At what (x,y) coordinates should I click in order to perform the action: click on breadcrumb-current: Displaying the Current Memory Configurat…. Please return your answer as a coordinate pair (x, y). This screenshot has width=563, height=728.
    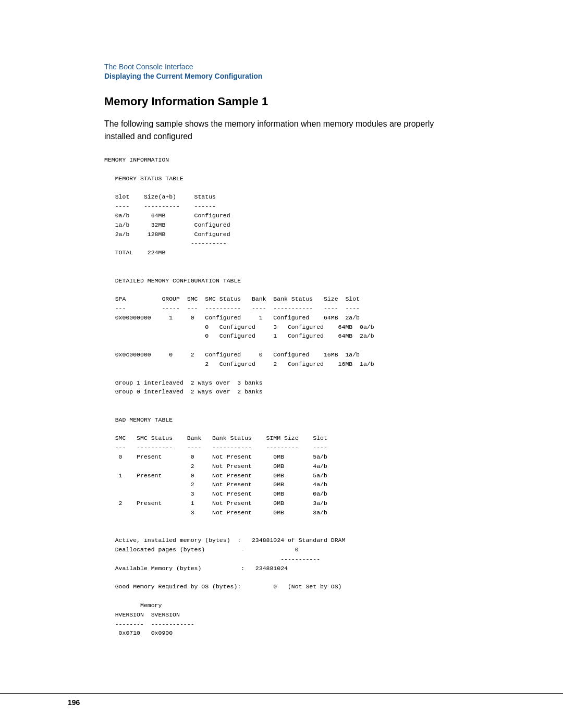
    Looking at the image, I should click on (300, 76).